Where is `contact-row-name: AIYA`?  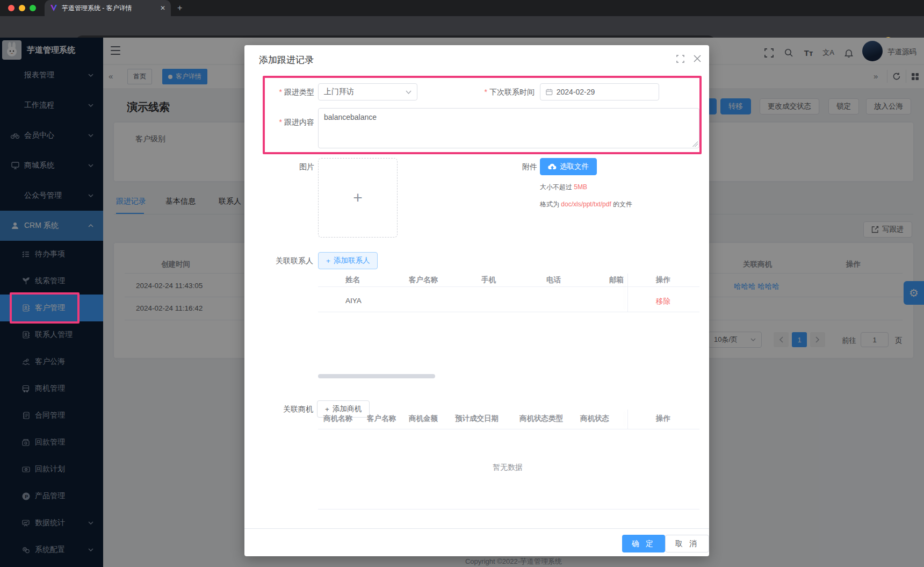 contact-row-name: AIYA is located at coordinates (353, 301).